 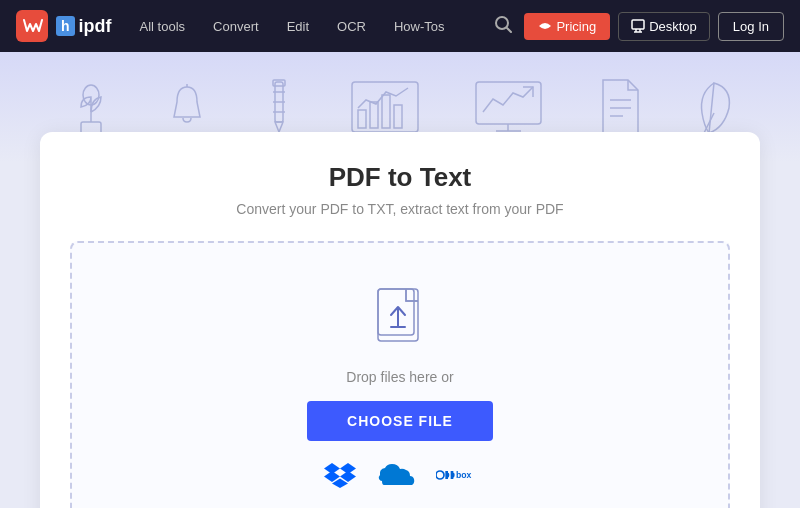 What do you see at coordinates (340, 475) in the screenshot?
I see `dropbox-icon` at bounding box center [340, 475].